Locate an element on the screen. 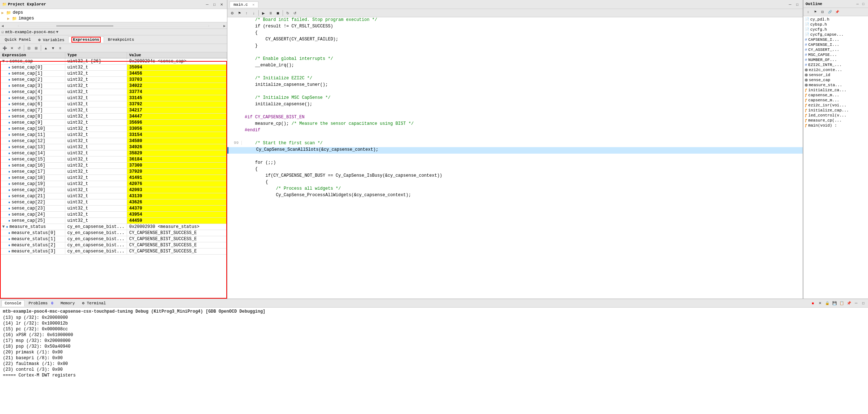 The width and height of the screenshot is (868, 414). table-row: ⬧measure_status[2]cy_en_capsense_bist...… is located at coordinates (113, 245).